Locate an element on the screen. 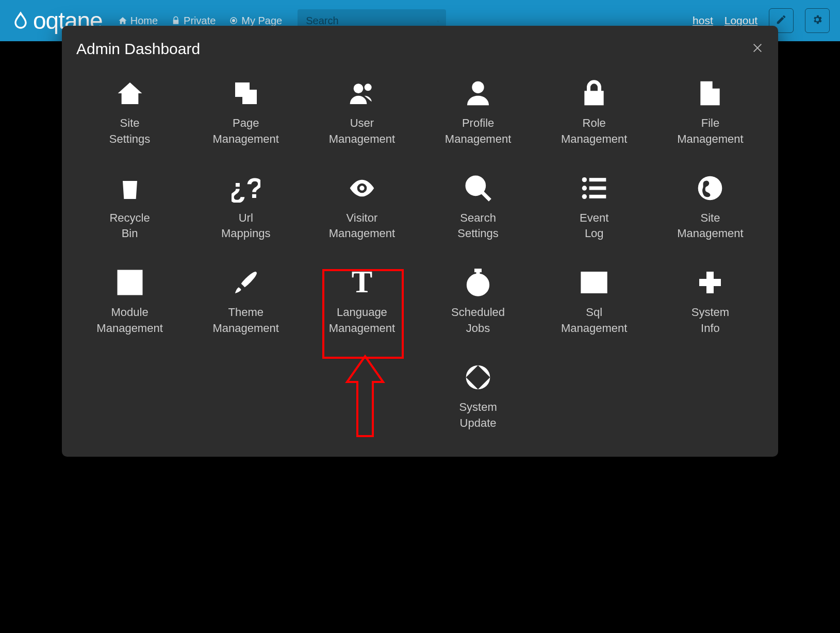  nav-home: Home is located at coordinates (138, 21).